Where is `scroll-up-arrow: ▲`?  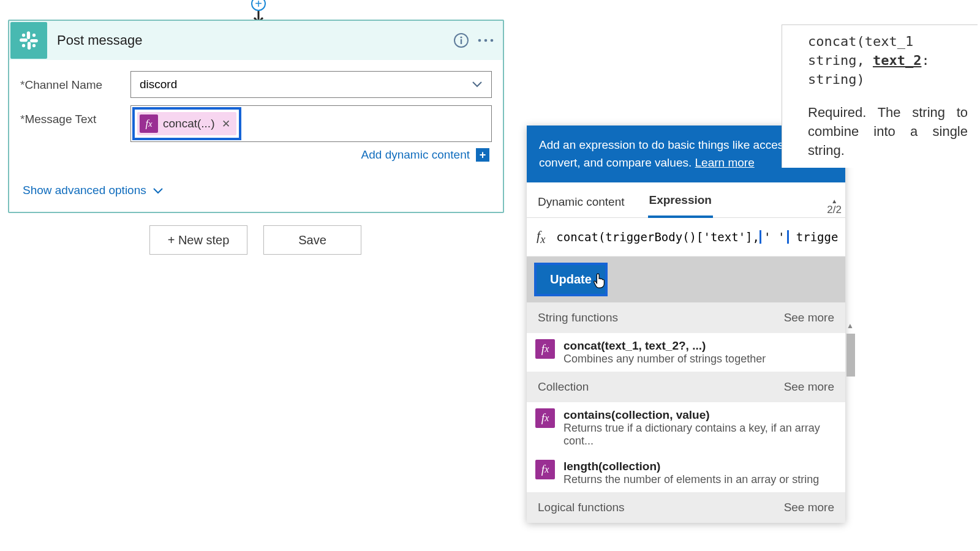 scroll-up-arrow: ▲ is located at coordinates (850, 326).